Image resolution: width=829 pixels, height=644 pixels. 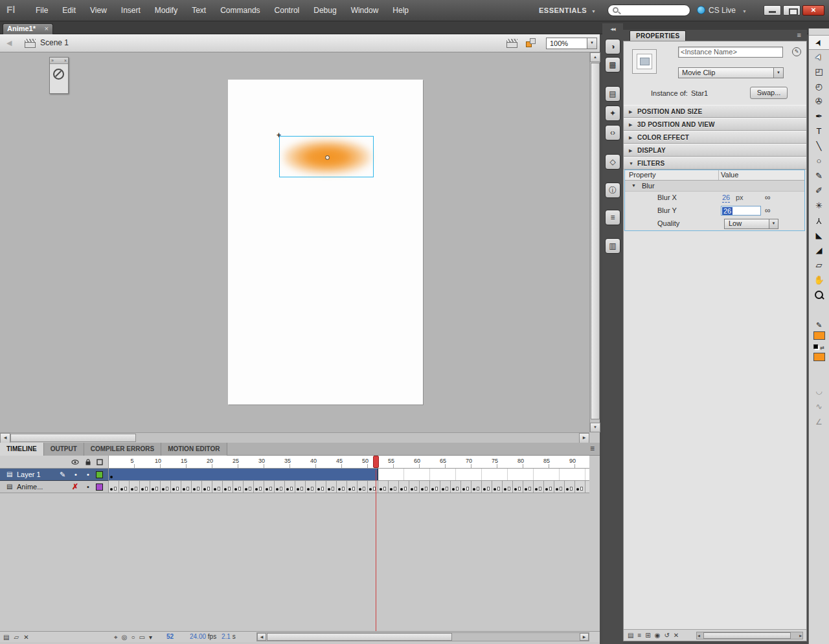 What do you see at coordinates (359, 637) in the screenshot?
I see `timeline-scroll-thumb` at bounding box center [359, 637].